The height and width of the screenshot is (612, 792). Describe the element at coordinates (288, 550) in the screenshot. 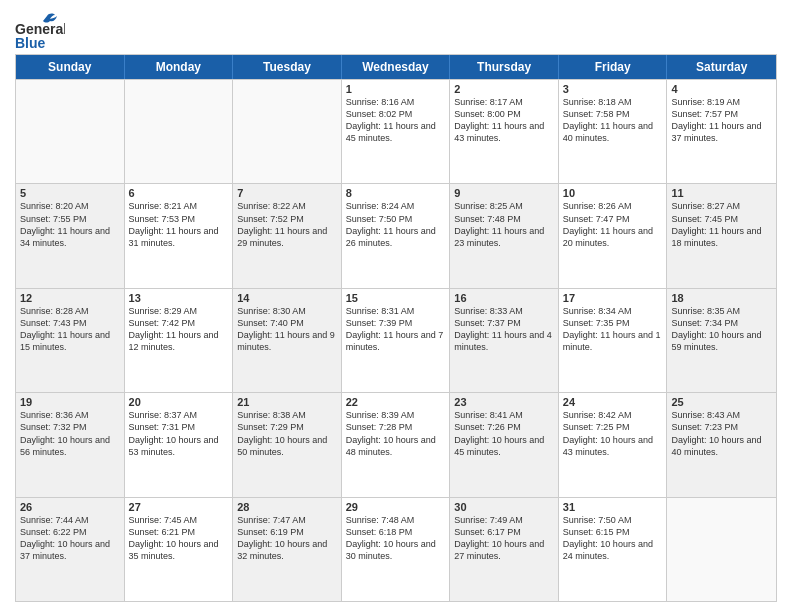

I see `calendar-cell: 28Sunrise: 7:47 AM Sunset: 6:19 PM Dayli…` at that location.